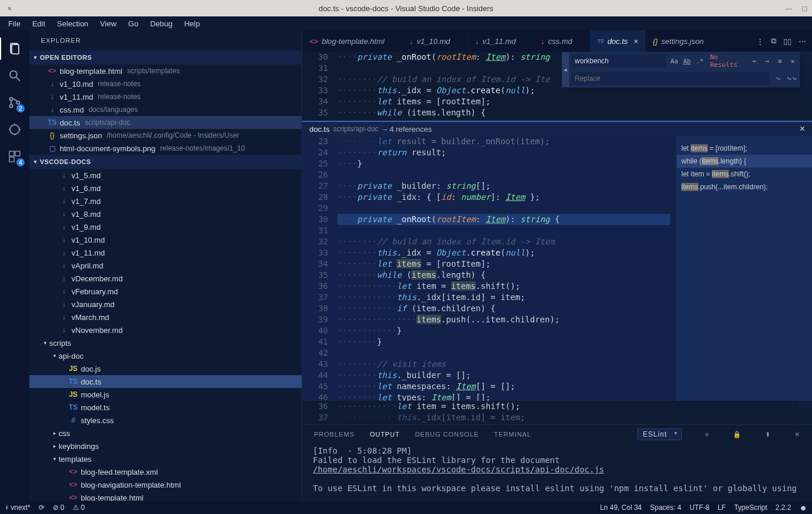  What do you see at coordinates (165, 97) in the screenshot?
I see `open-editor-item: ↓v1_11.mdrelease-notes` at bounding box center [165, 97].